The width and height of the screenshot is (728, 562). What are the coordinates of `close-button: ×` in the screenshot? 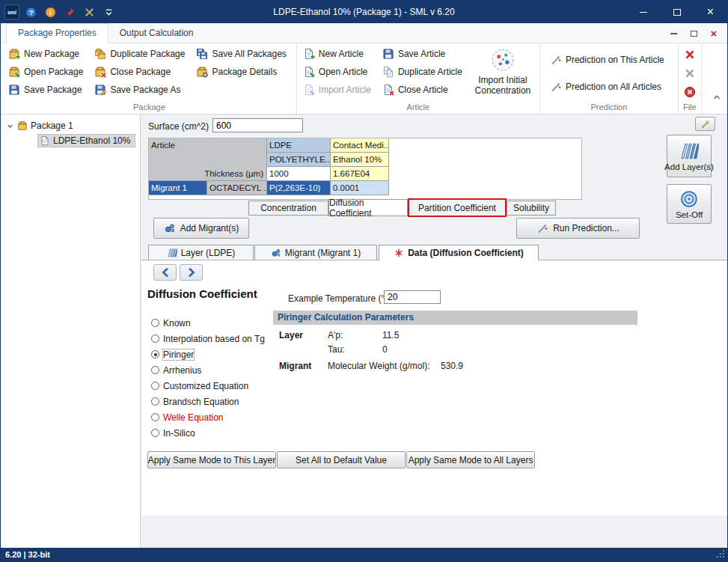 It's located at (711, 12).